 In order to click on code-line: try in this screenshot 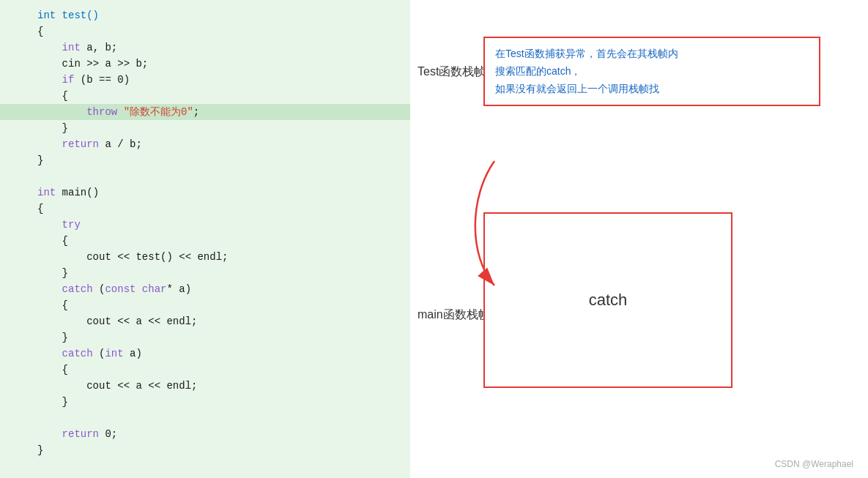, I will do `click(205, 225)`.